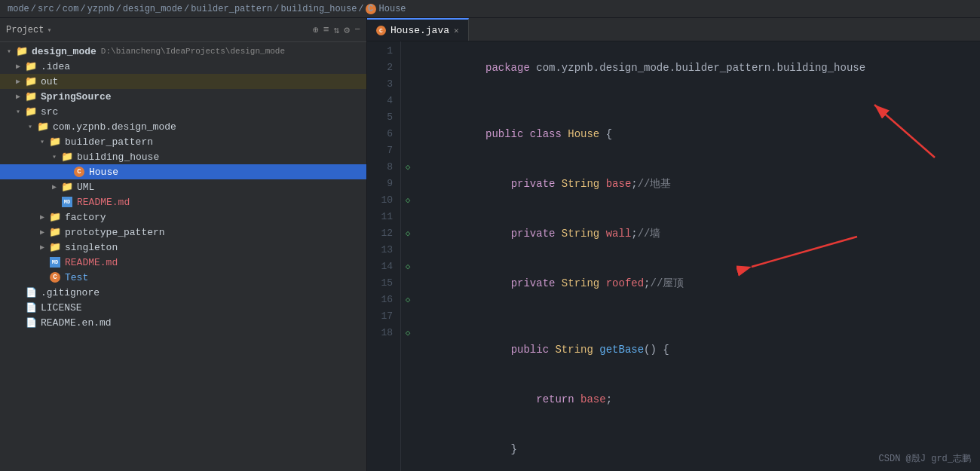  I want to click on class-icon: C, so click(371, 9).